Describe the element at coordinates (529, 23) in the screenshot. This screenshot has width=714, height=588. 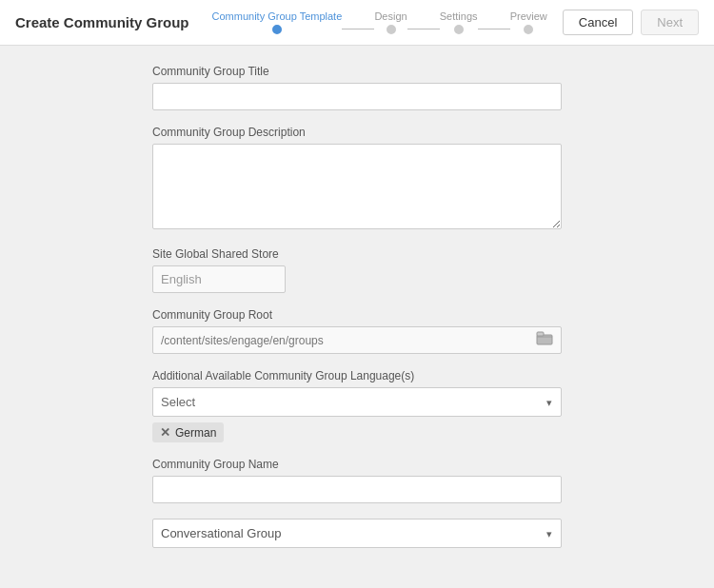
I see `step-4: Preview` at that location.